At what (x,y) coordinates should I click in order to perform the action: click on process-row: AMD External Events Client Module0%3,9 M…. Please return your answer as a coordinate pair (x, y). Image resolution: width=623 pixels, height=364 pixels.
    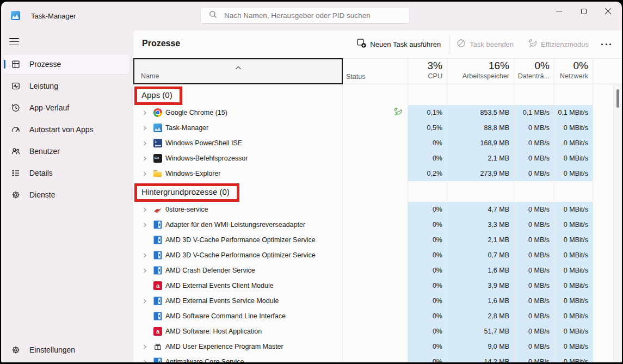
    Looking at the image, I should click on (378, 286).